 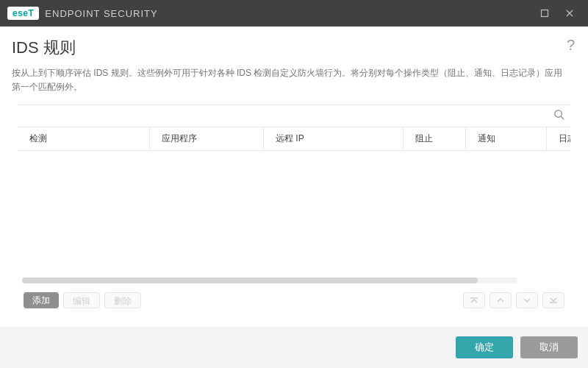 I want to click on chevron-top-icon, so click(x=474, y=300).